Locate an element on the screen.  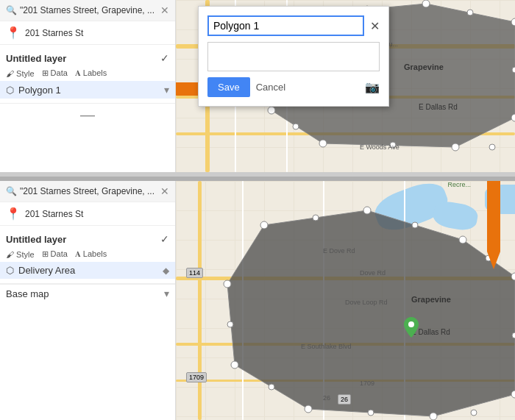
bottom-layer-title: Untitled layer is located at coordinates (36, 240).